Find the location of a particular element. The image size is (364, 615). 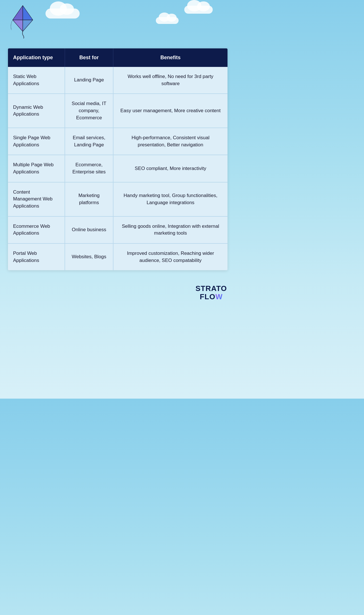

cell-benefits: SEO compliant, More interactivity is located at coordinates (170, 169).